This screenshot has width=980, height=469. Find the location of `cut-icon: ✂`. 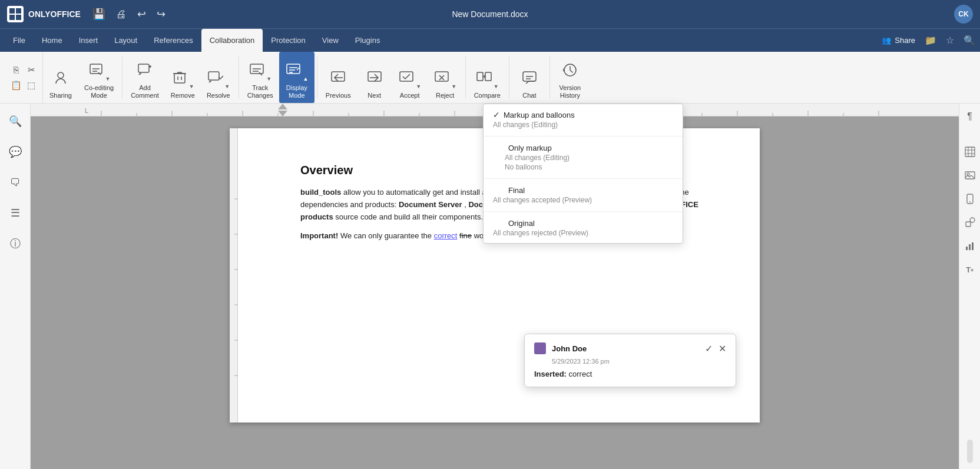

cut-icon: ✂ is located at coordinates (31, 70).